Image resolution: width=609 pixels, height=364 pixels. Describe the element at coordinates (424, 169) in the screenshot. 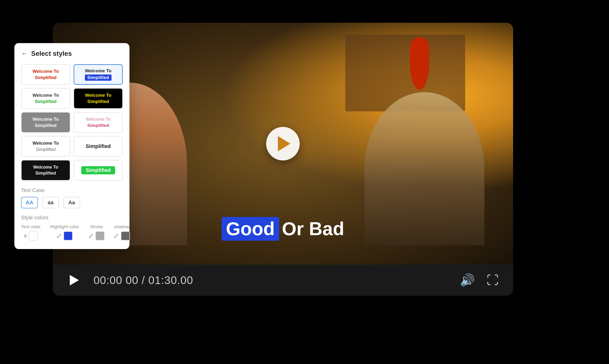

I see `person-right-silhouette` at that location.